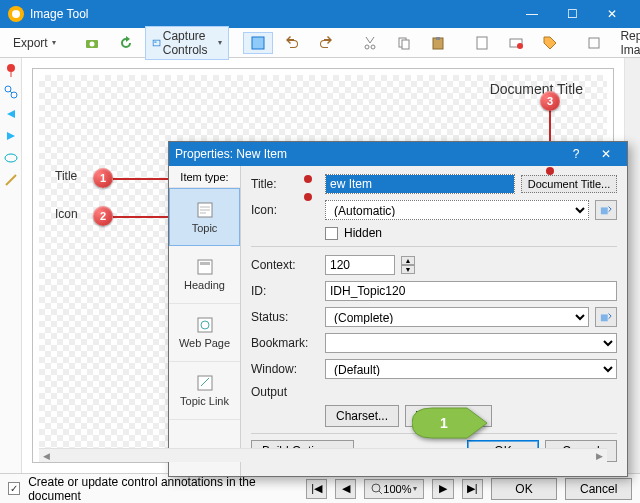  Describe the element at coordinates (550, 43) in the screenshot. I see `tag-icon` at that location.